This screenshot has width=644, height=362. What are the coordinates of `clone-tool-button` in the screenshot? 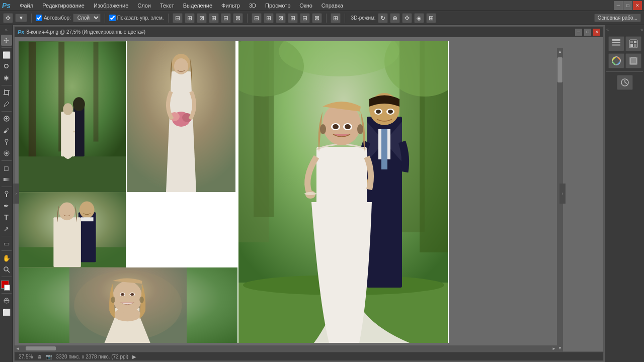 It's located at (7, 142).